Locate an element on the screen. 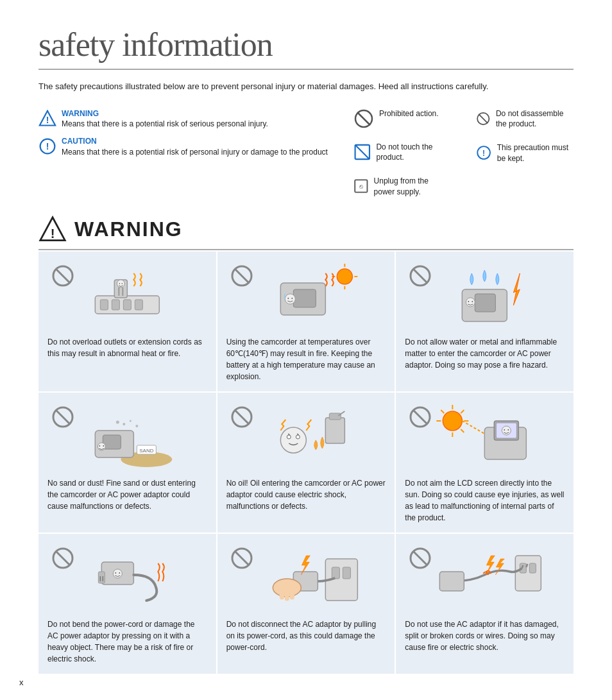 The width and height of the screenshot is (612, 700). warning-card-outlets: Do not overload outlets or extension cor… is located at coordinates (127, 321).